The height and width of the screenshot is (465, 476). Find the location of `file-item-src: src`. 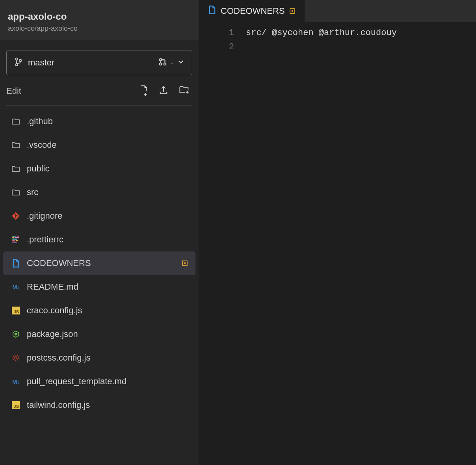

file-item-src: src is located at coordinates (99, 192).